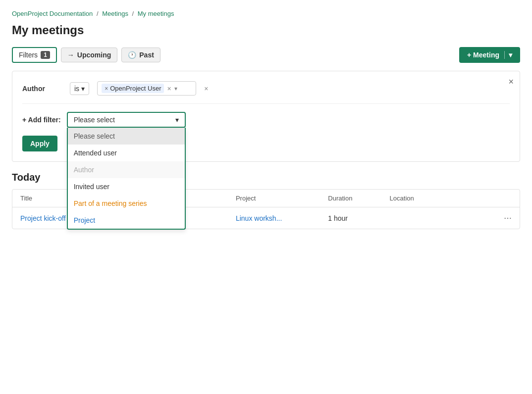 The image size is (532, 394). Describe the element at coordinates (266, 14) in the screenshot. I see `breadcrumb: OpenProject Documentation / Meetings / M…` at that location.